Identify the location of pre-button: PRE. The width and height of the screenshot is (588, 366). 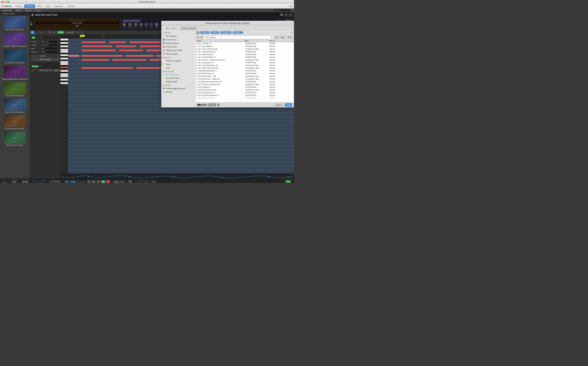
(122, 182).